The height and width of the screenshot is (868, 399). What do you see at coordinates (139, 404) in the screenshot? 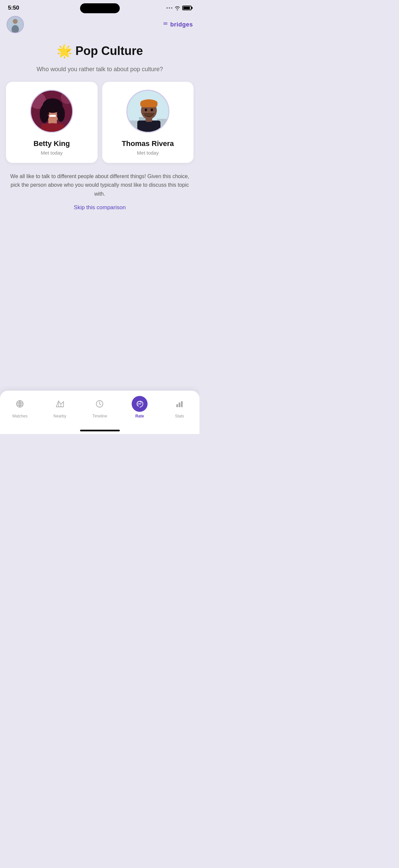
I see `rate-icon` at bounding box center [139, 404].